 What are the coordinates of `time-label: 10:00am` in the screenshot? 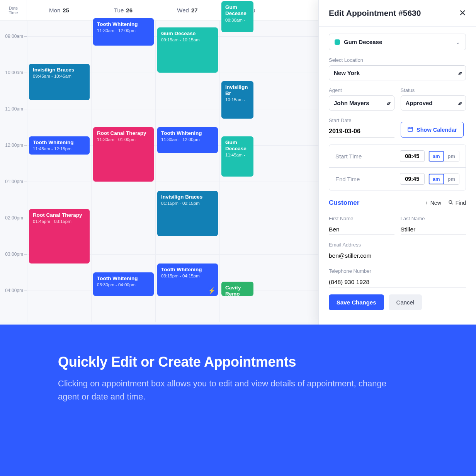 It's located at (14, 73).